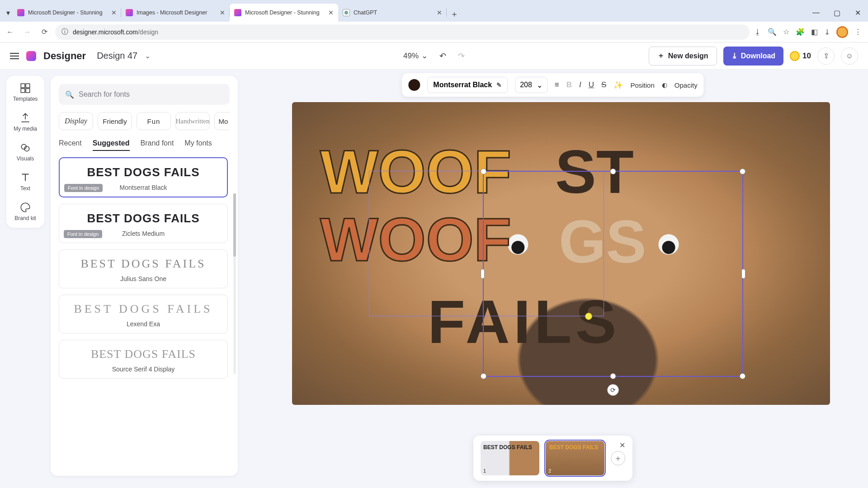 This screenshot has height=488, width=868. What do you see at coordinates (222, 121) in the screenshot?
I see `chip-more: Mo` at bounding box center [222, 121].